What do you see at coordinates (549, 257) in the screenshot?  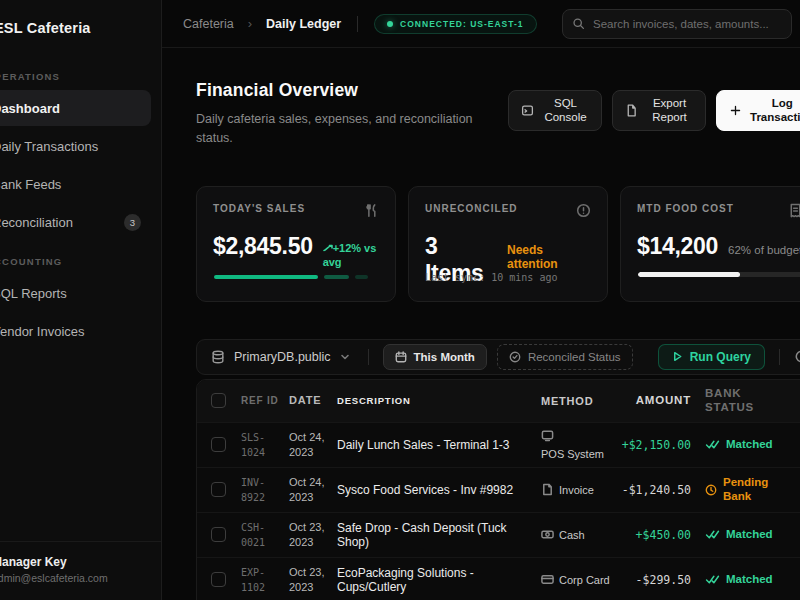 I see `unreconciled-note: Needs attention` at bounding box center [549, 257].